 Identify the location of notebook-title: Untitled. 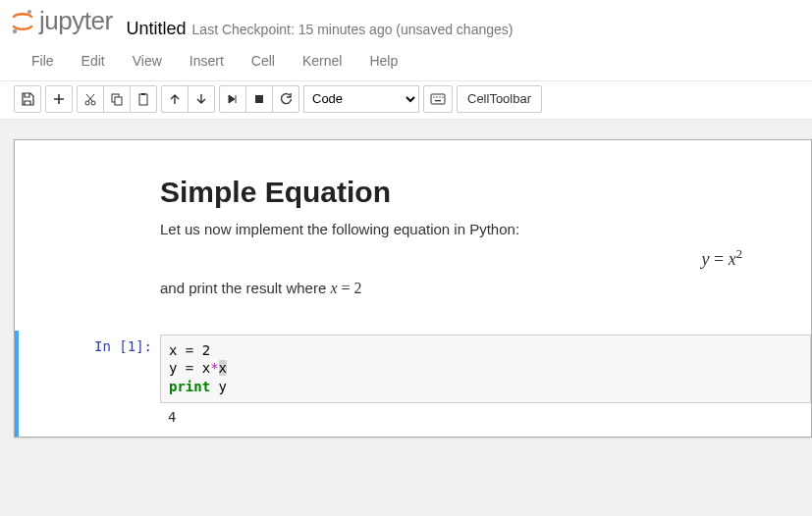
(157, 29).